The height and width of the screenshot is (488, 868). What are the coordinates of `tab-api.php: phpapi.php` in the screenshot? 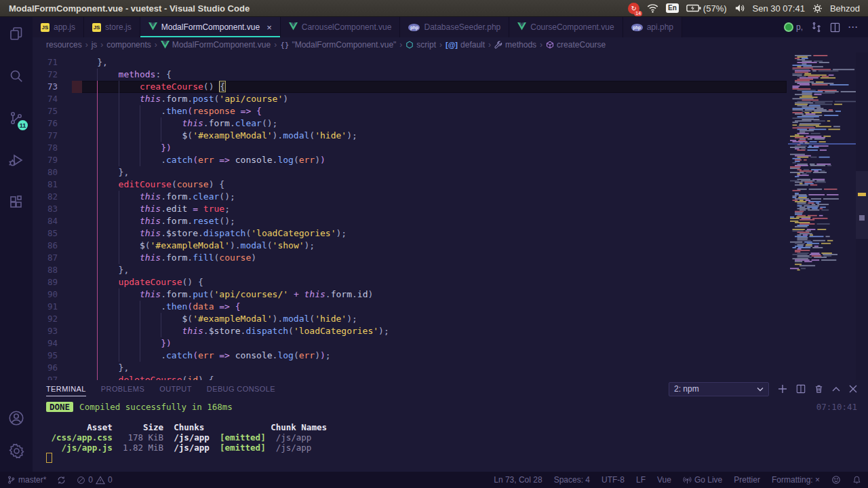 It's located at (652, 27).